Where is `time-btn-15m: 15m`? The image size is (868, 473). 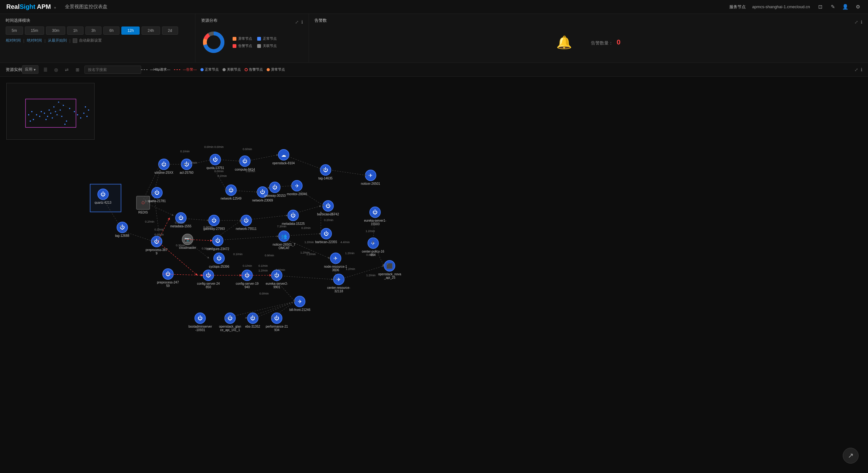 time-btn-15m: 15m is located at coordinates (34, 31).